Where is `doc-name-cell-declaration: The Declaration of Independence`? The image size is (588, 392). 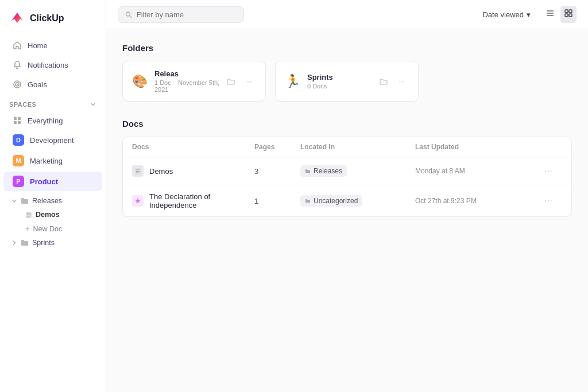 doc-name-cell-declaration: The Declaration of Independence is located at coordinates (193, 201).